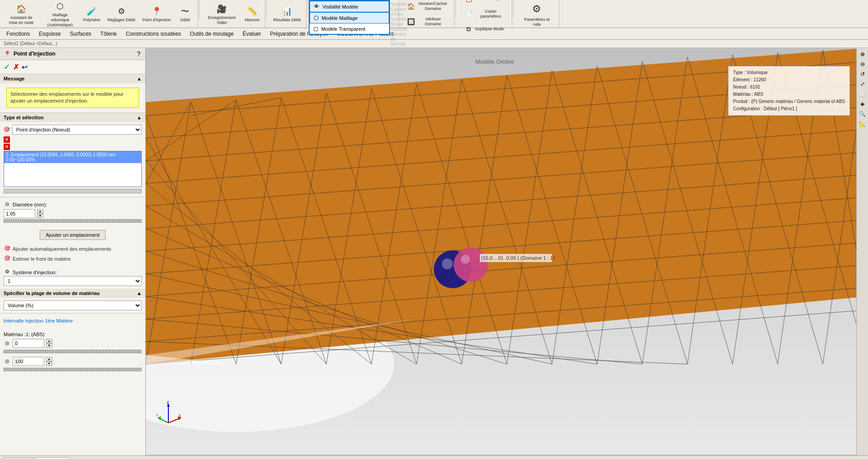 Image resolution: width=868 pixels, height=459 pixels. I want to click on plage-section: Spécifier la plage de volume de matériau…, so click(73, 301).